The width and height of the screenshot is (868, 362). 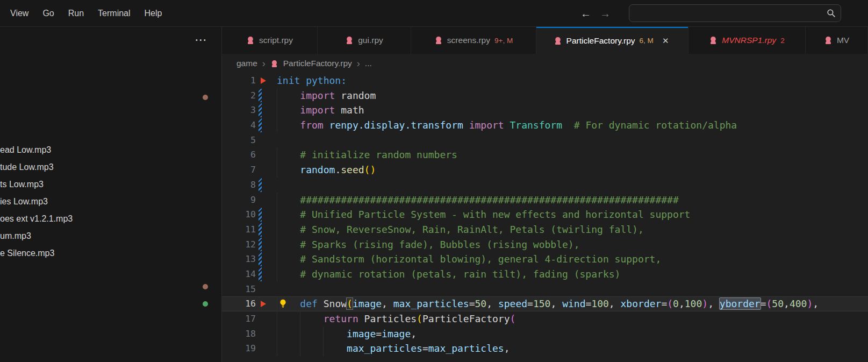 What do you see at coordinates (239, 81) in the screenshot?
I see `line-number: 1` at bounding box center [239, 81].